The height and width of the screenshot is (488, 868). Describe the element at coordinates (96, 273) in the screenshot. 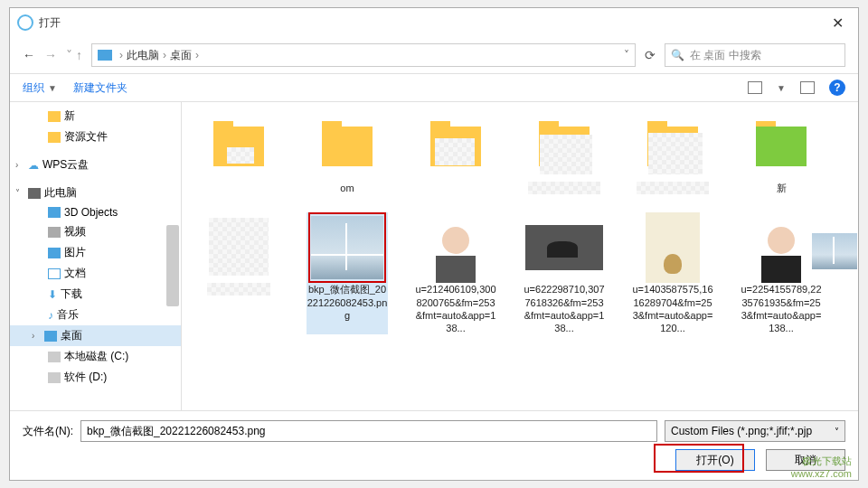

I see `sidebar-item-documents: ›文档` at that location.